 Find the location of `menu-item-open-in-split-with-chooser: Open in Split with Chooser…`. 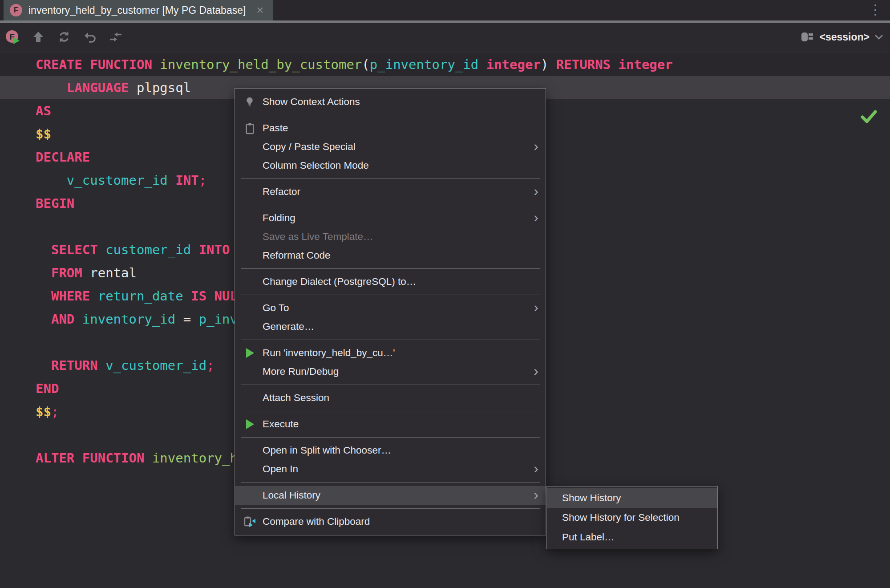

menu-item-open-in-split-with-chooser: Open in Split with Chooser… is located at coordinates (390, 450).